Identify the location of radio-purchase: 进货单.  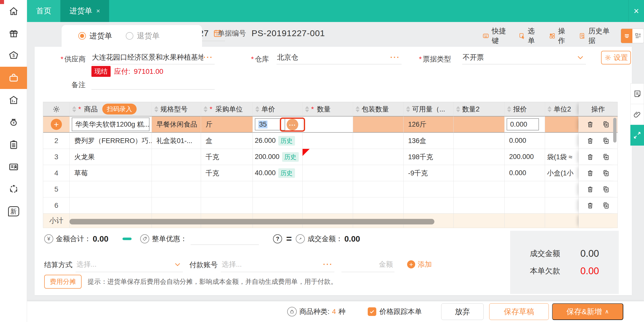
(95, 36).